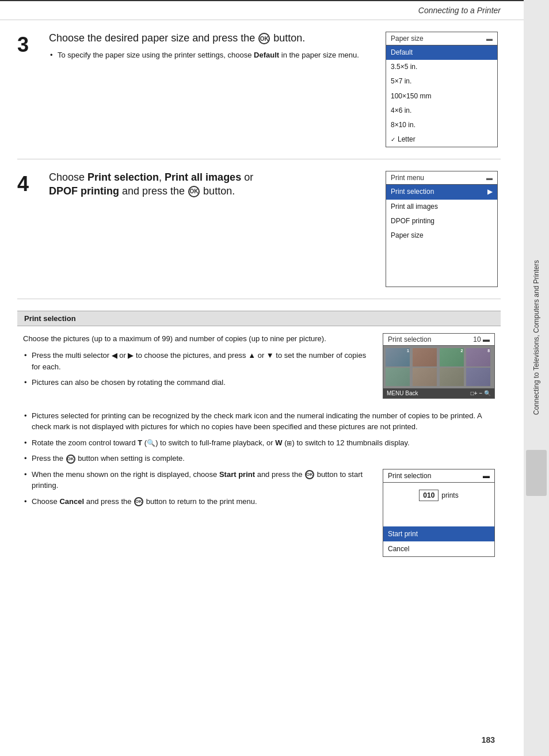 This screenshot has width=549, height=756. What do you see at coordinates (259, 235) in the screenshot?
I see `step-4-section: 4 Choose Print selection, Print all imag…` at bounding box center [259, 235].